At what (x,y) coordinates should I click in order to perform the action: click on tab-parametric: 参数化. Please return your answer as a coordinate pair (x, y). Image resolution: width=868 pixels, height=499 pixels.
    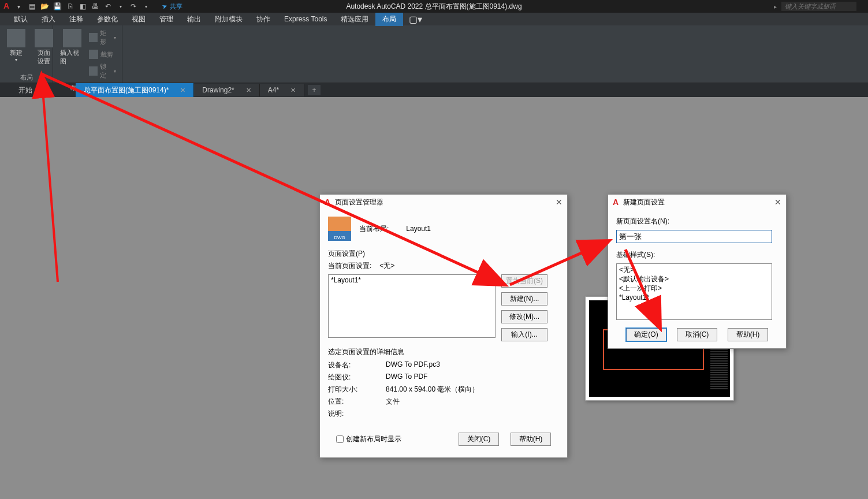
    Looking at the image, I should click on (107, 20).